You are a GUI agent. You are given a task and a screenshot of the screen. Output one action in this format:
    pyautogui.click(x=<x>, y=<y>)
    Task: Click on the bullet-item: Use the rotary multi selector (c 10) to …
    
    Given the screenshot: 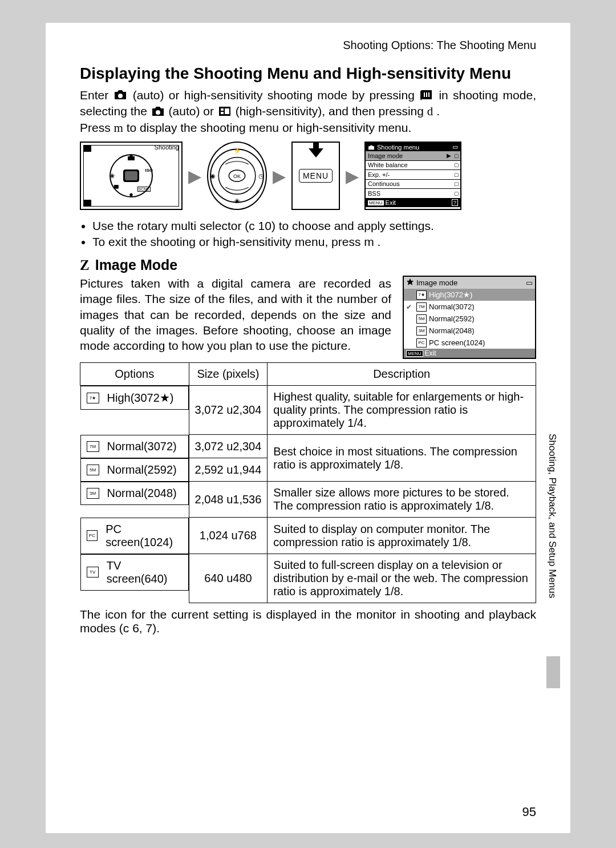 What is the action you would take?
    pyautogui.click(x=314, y=226)
    